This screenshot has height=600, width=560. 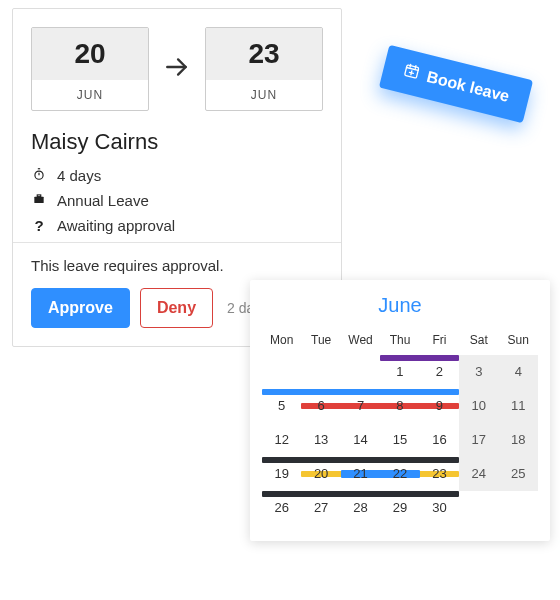 I want to click on requester-name: Maisy Cairns, so click(x=177, y=142).